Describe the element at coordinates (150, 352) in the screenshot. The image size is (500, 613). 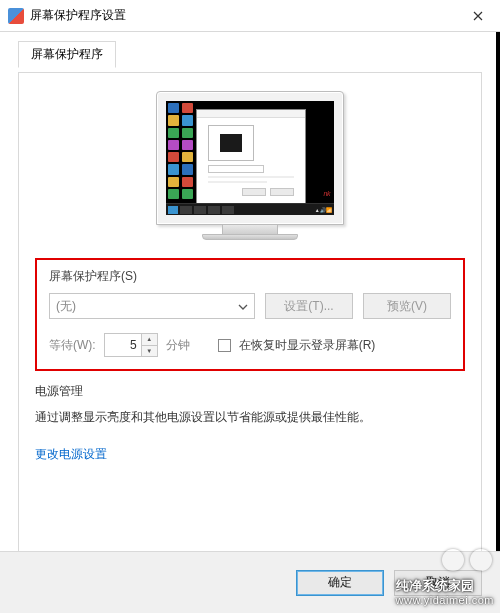
I see `spinner-down: ▼` at that location.